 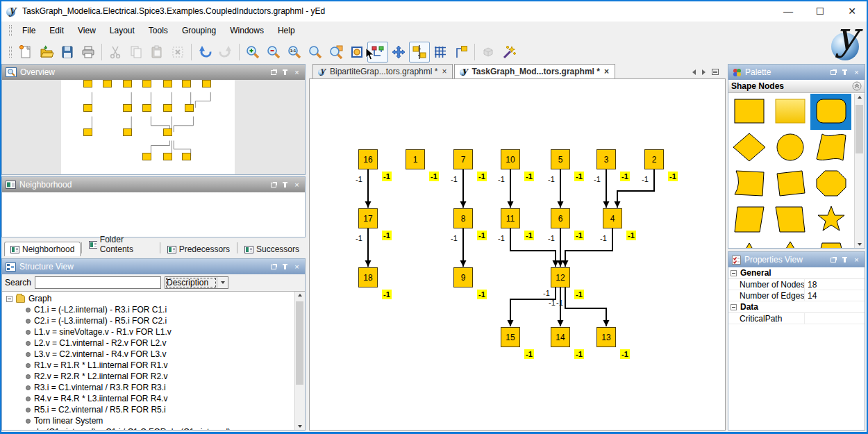 I want to click on panel-tab-predecessors: Predecessors, so click(x=199, y=249).